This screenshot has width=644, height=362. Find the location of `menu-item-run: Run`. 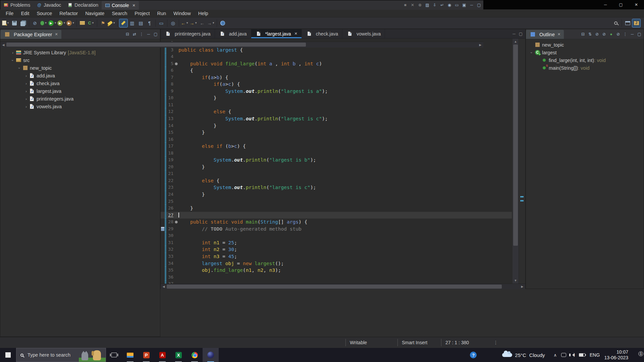

menu-item-run: Run is located at coordinates (162, 13).